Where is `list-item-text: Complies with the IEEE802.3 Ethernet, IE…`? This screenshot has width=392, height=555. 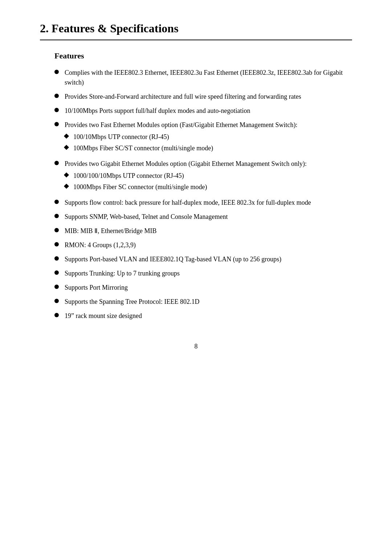 list-item-text: Complies with the IEEE802.3 Ethernet, IE… is located at coordinates (208, 78).